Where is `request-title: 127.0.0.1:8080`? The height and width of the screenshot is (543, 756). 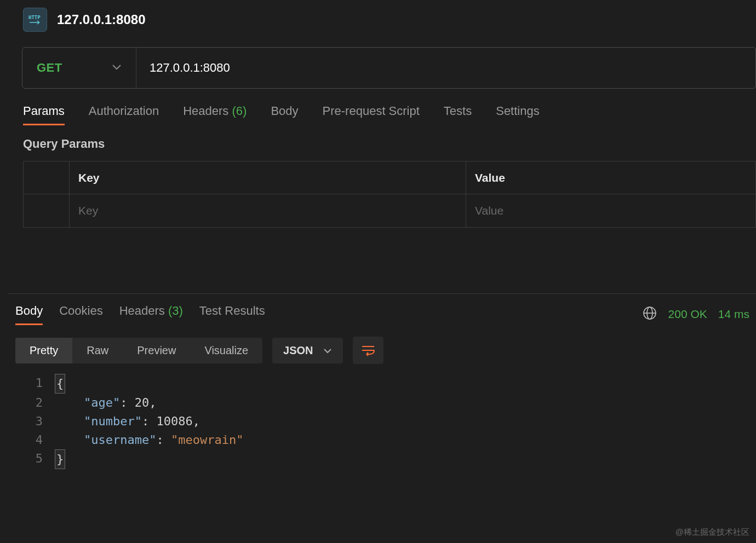
request-title: 127.0.0.1:8080 is located at coordinates (101, 20).